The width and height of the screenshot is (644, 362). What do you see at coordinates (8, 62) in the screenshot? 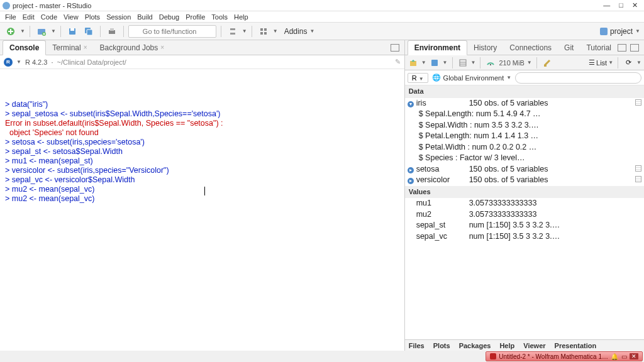
I see `r-logo-icon: R` at bounding box center [8, 62].